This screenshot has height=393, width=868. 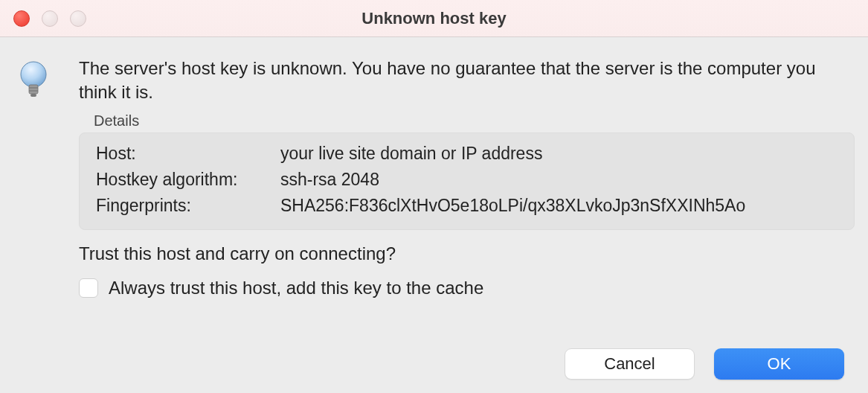 I want to click on titlebar: Unknown host key, so click(x=434, y=19).